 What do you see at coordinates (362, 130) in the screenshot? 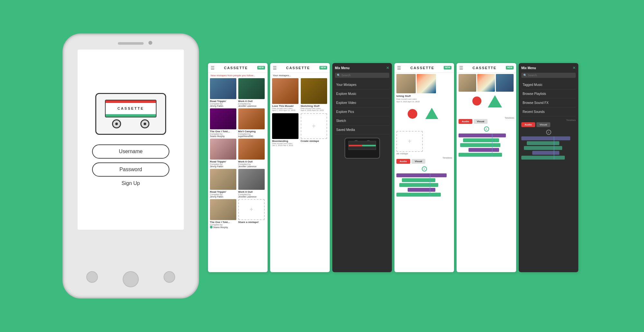
I see `mix-menu-item-saved-media: Saved Media` at bounding box center [362, 130].